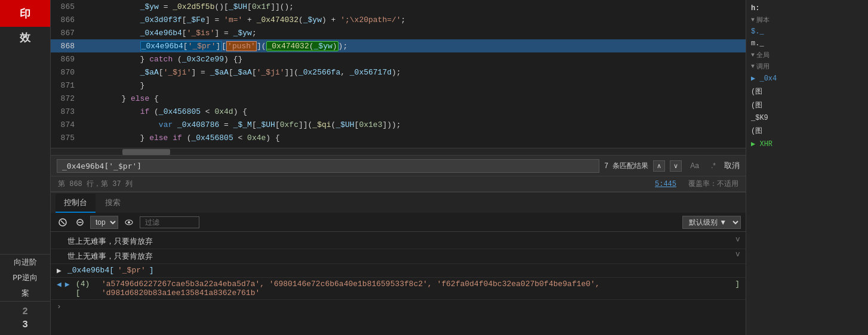  Describe the element at coordinates (417, 289) in the screenshot. I see `console-array-content: 'a57496d6227267cae5b3a22a4eba5d7a', '698…` at that location.